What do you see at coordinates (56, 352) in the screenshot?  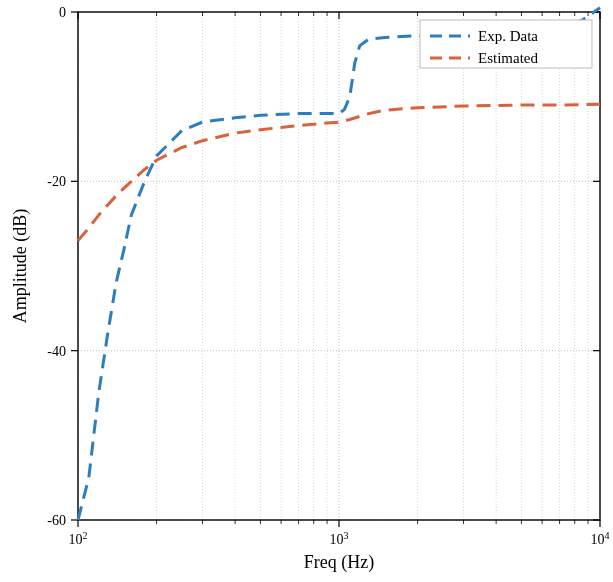 I see `y-tick-label: -40` at bounding box center [56, 352].